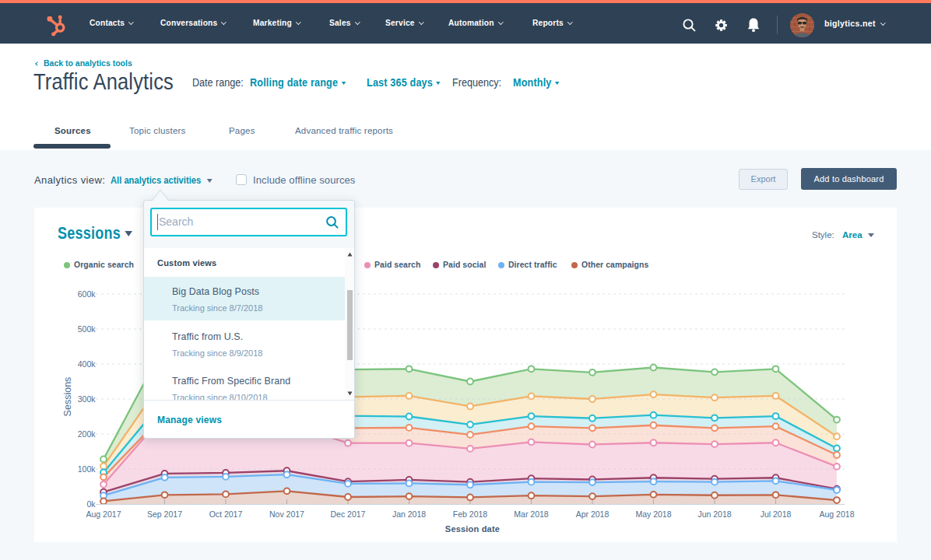 The width and height of the screenshot is (931, 560). I want to click on svg-text: Mar 2018, so click(531, 514).